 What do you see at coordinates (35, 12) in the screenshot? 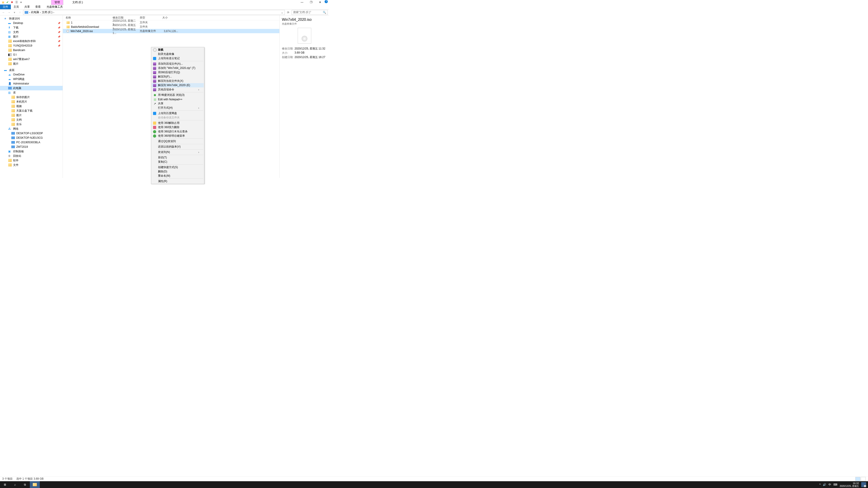
I see `bc-this-pc: 此电脑` at bounding box center [35, 12].